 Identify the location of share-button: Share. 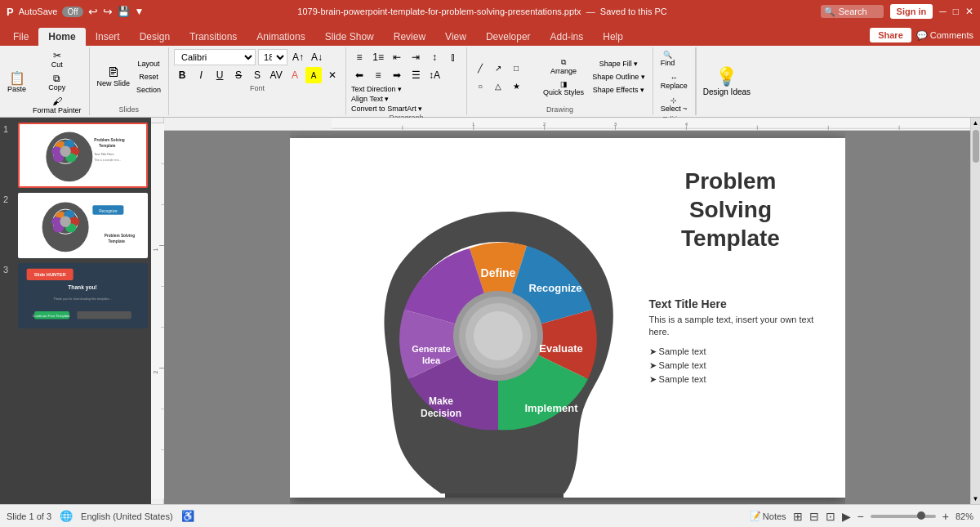
(890, 35).